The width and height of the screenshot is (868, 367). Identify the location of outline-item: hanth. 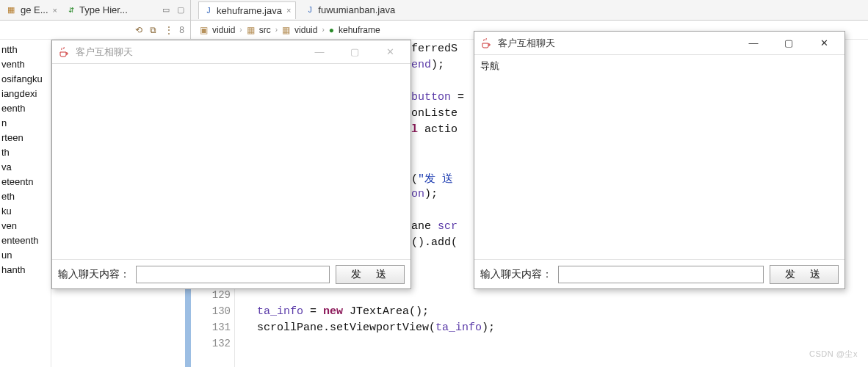
(26, 270).